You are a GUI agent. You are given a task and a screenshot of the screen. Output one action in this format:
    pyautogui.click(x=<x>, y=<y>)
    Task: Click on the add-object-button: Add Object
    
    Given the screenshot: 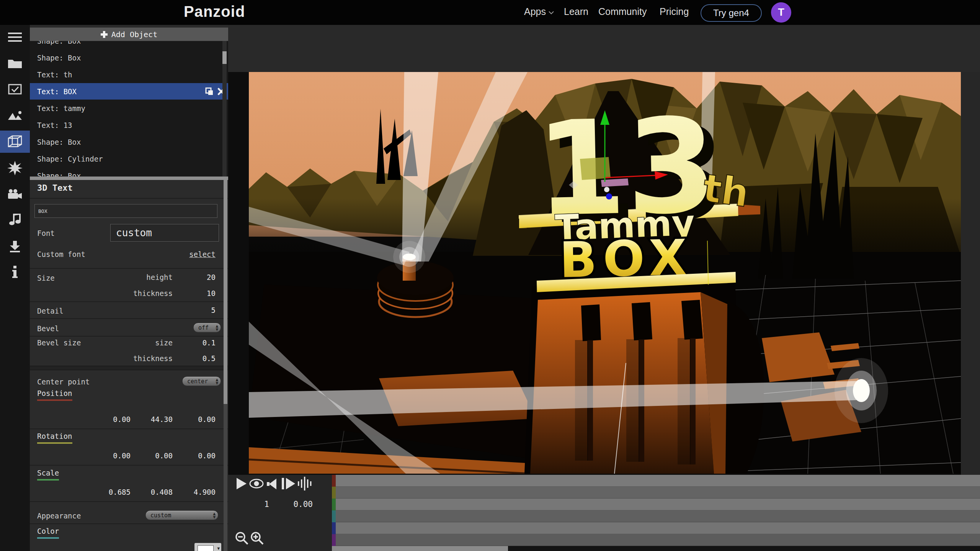 What is the action you would take?
    pyautogui.click(x=129, y=34)
    